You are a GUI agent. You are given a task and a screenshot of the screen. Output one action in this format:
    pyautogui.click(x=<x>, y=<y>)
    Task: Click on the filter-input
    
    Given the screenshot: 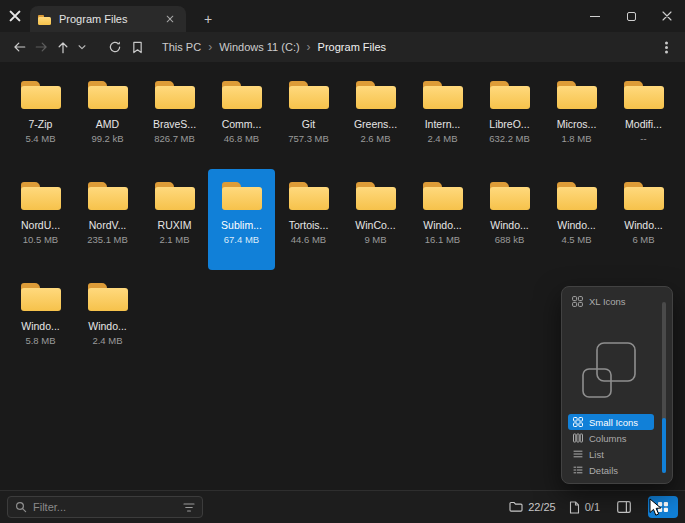 What is the action you would take?
    pyautogui.click(x=105, y=507)
    